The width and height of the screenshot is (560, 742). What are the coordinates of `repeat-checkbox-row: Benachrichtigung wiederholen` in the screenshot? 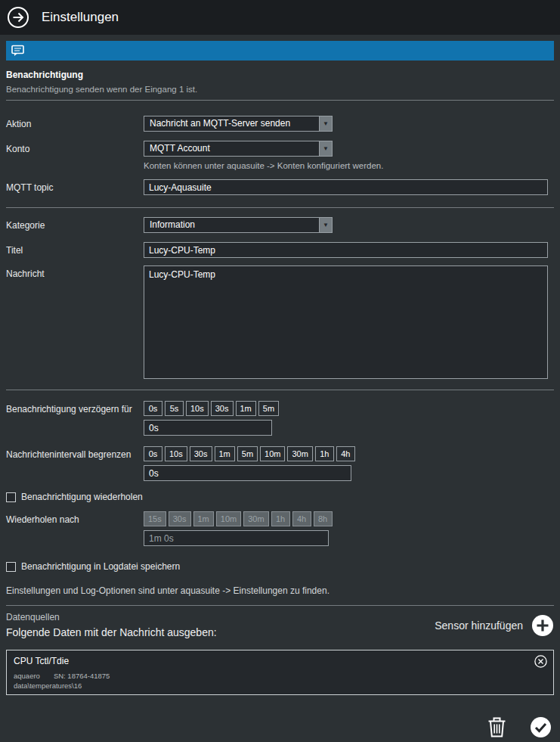 It's located at (280, 497).